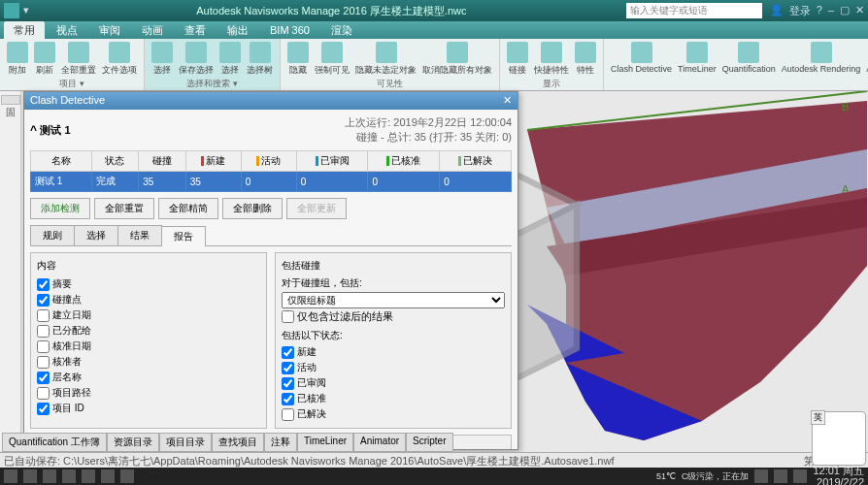 The width and height of the screenshot is (868, 485). Describe the element at coordinates (119, 59) in the screenshot. I see `ribbon-button: 文件选项` at that location.